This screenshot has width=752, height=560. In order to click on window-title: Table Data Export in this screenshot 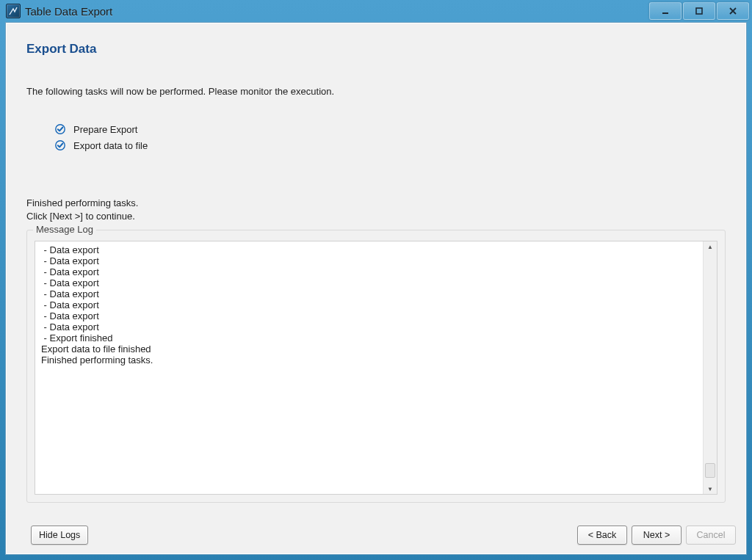, I will do `click(69, 12)`.